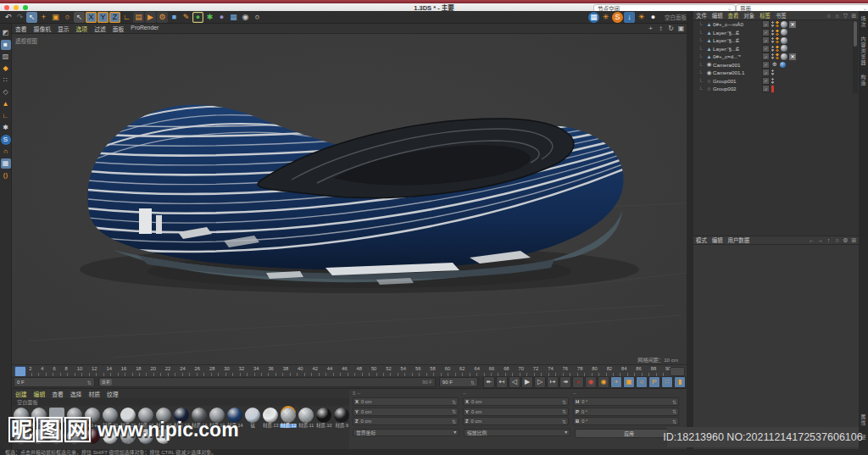  Describe the element at coordinates (641, 17) in the screenshot. I see `sun-plugin-icon: ☀` at that location.